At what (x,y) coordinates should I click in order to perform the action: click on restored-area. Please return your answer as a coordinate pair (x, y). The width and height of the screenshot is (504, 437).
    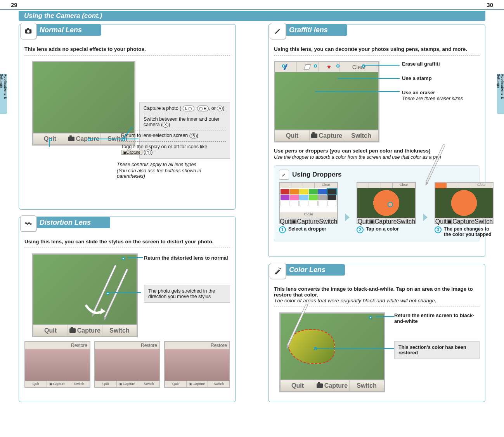
    Looking at the image, I should click on (312, 347).